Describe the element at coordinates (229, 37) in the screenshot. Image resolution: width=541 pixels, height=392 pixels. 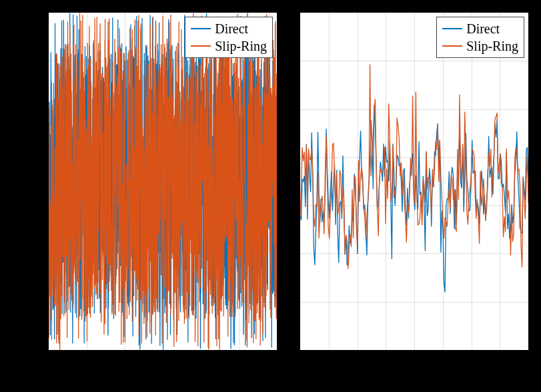
I see `legend-left: Direct Slip-Ring` at that location.